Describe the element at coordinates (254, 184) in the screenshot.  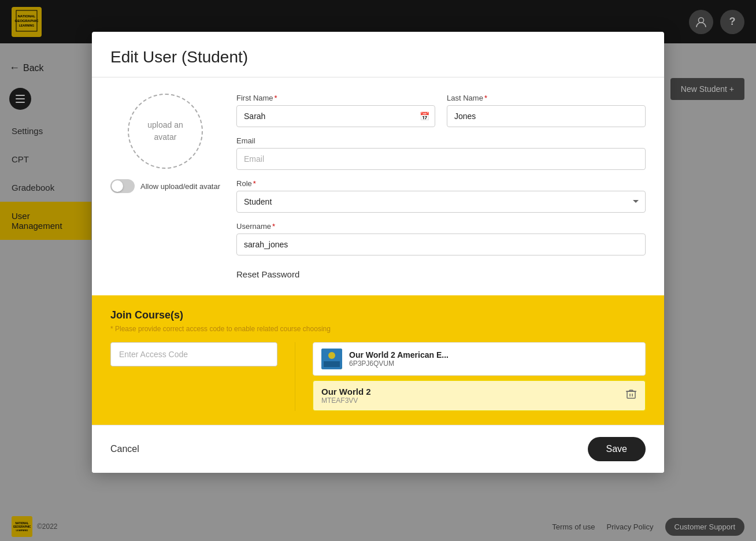
I see `role-required: *` at that location.